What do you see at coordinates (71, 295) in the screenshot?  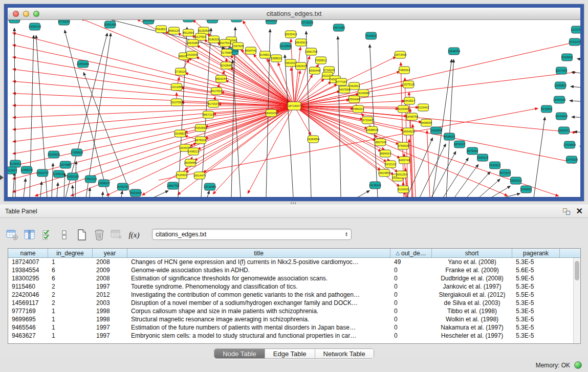 I see `table-cell: 2` at bounding box center [71, 295].